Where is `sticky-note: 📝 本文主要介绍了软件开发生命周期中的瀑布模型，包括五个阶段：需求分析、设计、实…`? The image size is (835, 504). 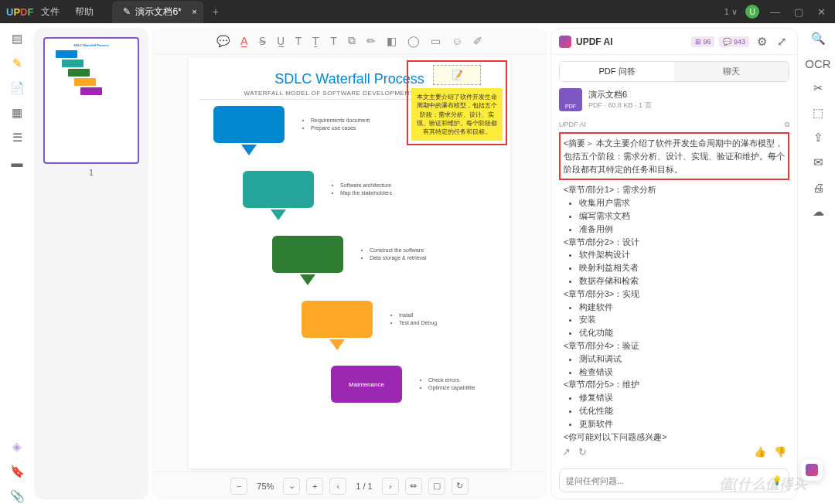 sticky-note: 📝 本文主要介绍了软件开发生命周期中的瀑布模型，包括五个阶段：需求分析、设计、实… is located at coordinates (457, 103).